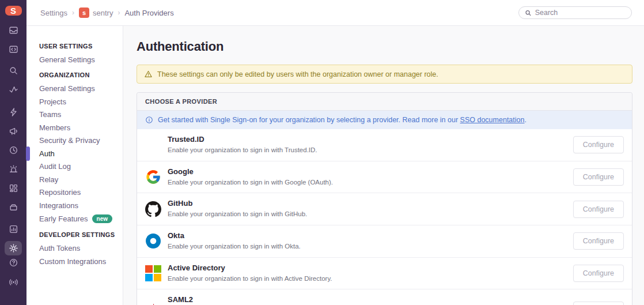  What do you see at coordinates (525, 120) in the screenshot?
I see `sso-info-suffix: .` at bounding box center [525, 120].